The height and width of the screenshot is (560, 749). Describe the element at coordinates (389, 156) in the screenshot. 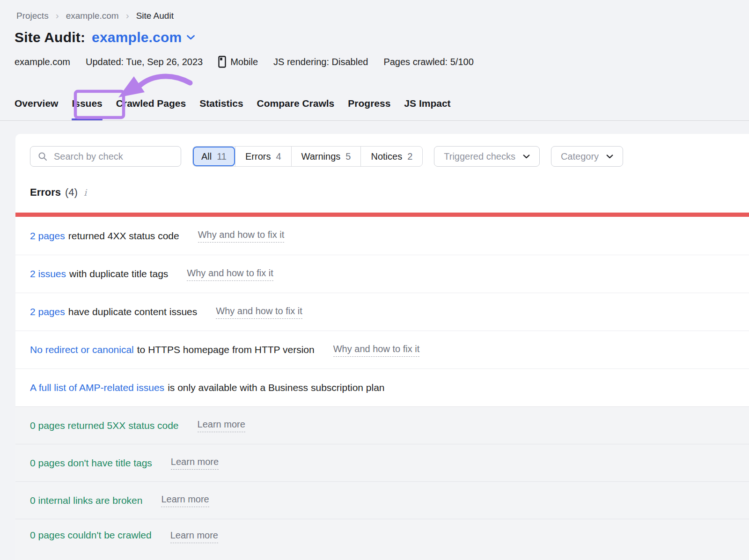

I see `issues-toolbar: All 11 Errors 4 Warnings 5 Notices 2 Tri…` at that location.